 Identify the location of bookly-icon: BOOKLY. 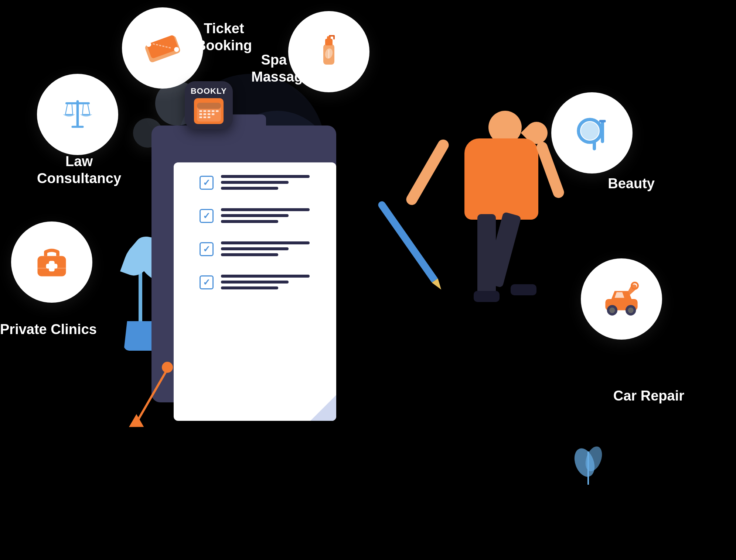
(209, 105).